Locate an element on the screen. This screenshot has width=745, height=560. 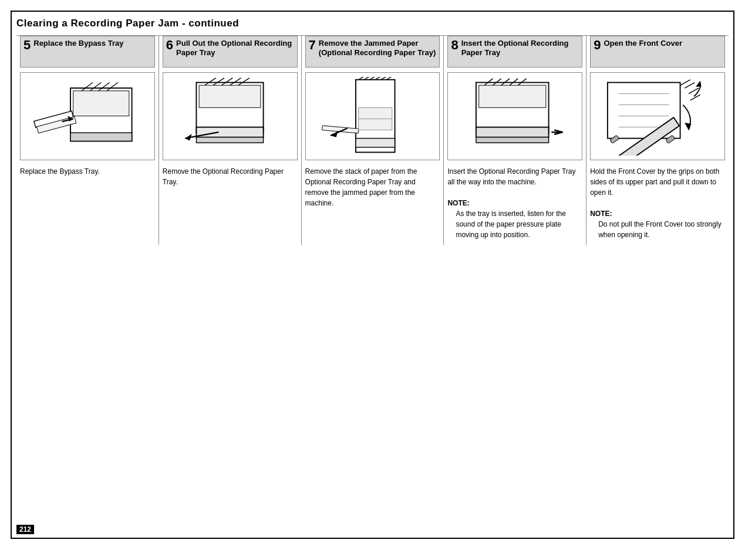
step-9-number: 9 is located at coordinates (597, 45).